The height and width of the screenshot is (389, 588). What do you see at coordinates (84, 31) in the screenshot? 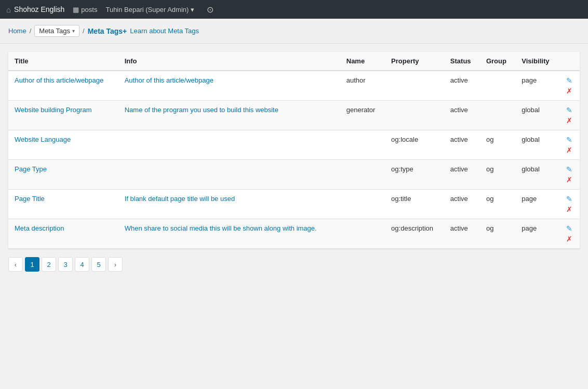
I see `breadcrumb-sep2: /` at bounding box center [84, 31].